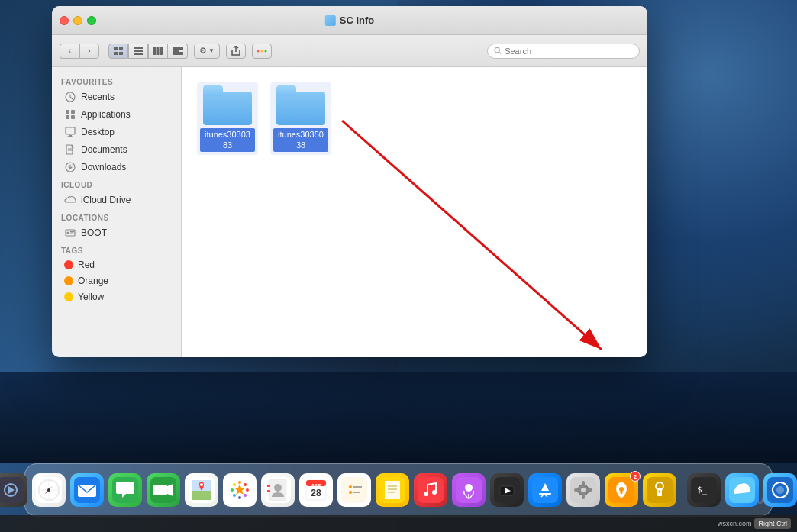 The height and width of the screenshot is (532, 797). I want to click on maximize-button, so click(92, 21).